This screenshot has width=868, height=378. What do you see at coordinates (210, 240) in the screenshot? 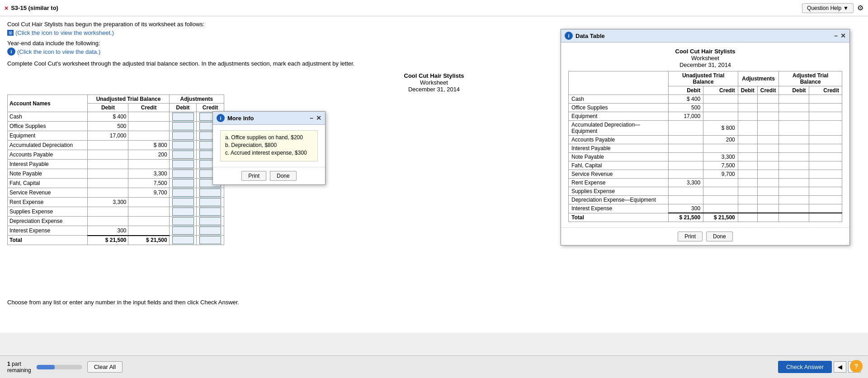
I see `ws-total-adj-credit-input` at bounding box center [210, 240].